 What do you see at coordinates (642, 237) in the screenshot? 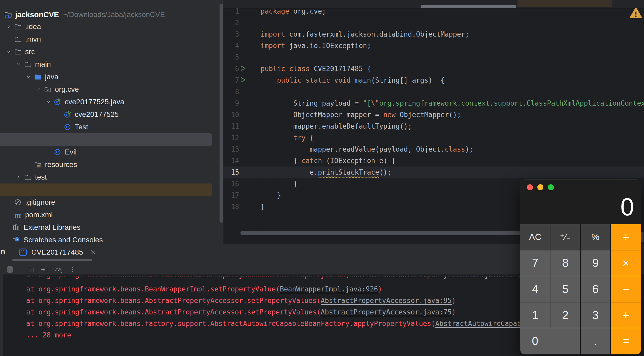
I see `editor-vertical-scrollbar` at bounding box center [642, 237].